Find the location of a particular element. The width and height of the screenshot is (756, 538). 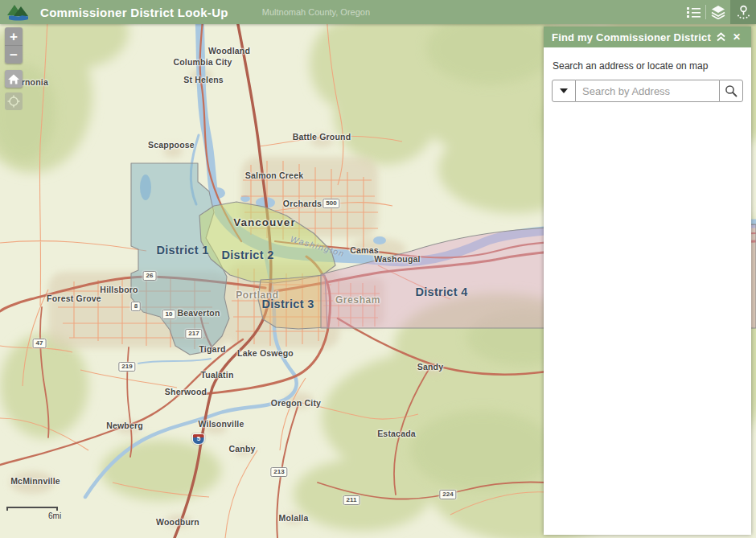

search-input is located at coordinates (647, 91).